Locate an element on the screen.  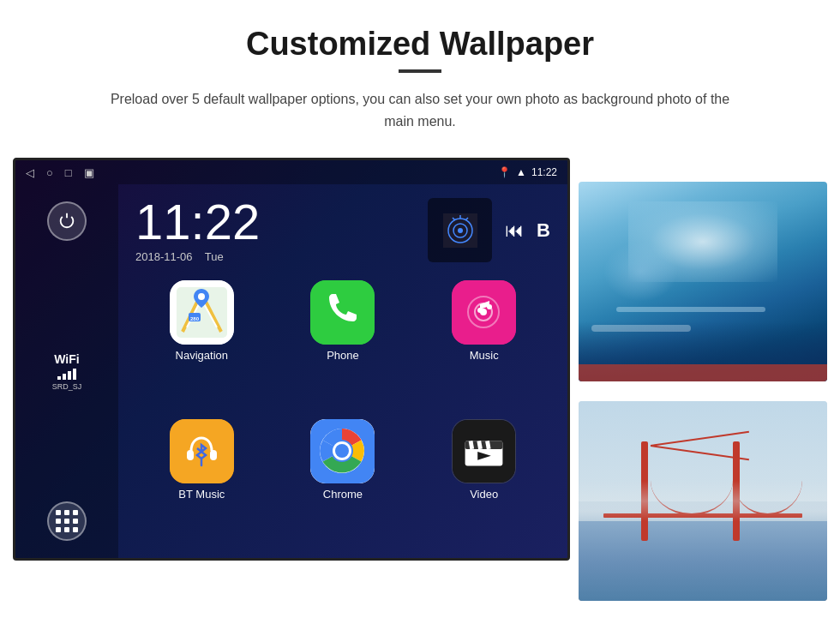
app-label-navigation: Navigation is located at coordinates (202, 355).